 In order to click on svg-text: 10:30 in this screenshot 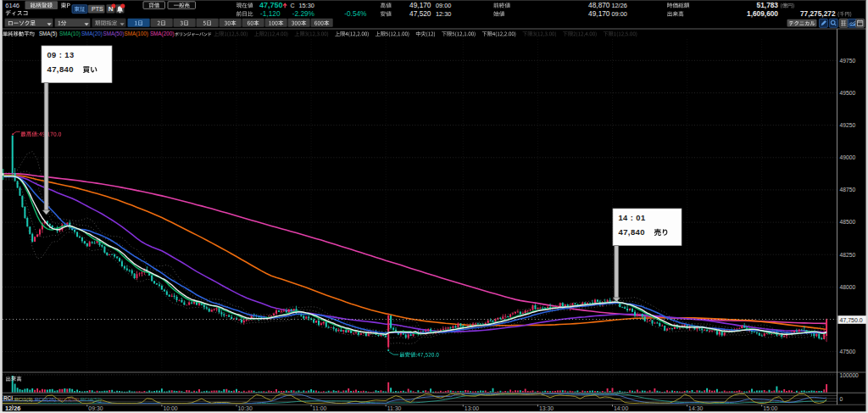, I will do `click(246, 409)`.